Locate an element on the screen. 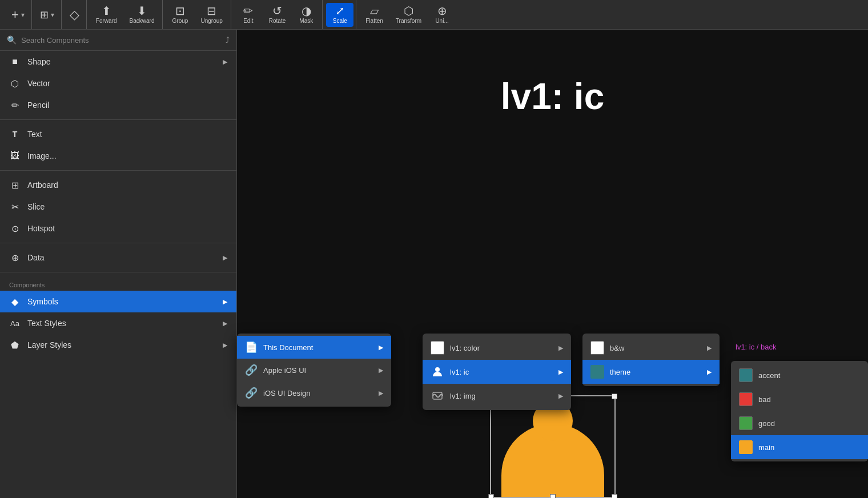  menu-accent-label: accent is located at coordinates (809, 376).